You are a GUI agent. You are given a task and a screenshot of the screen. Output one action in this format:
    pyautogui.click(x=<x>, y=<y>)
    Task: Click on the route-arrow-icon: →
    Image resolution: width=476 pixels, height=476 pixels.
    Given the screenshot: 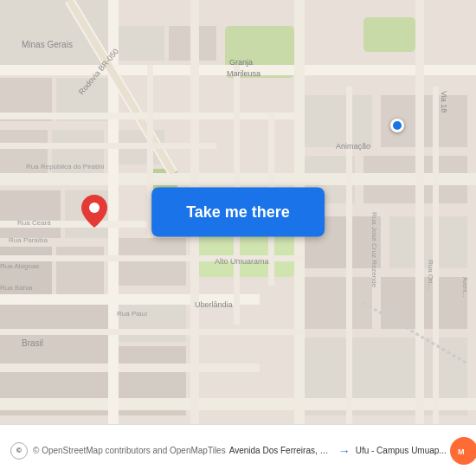 What is the action you would take?
    pyautogui.click(x=344, y=451)
    